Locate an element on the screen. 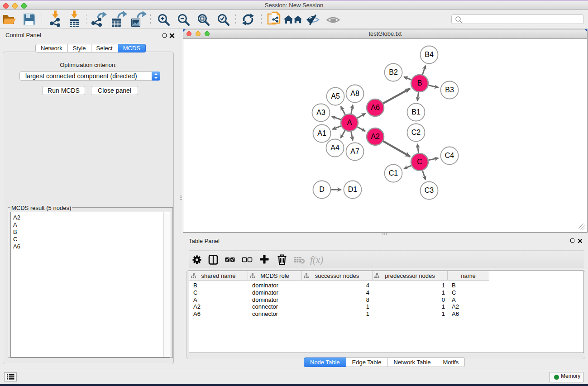  svg-text: C1 is located at coordinates (394, 173).